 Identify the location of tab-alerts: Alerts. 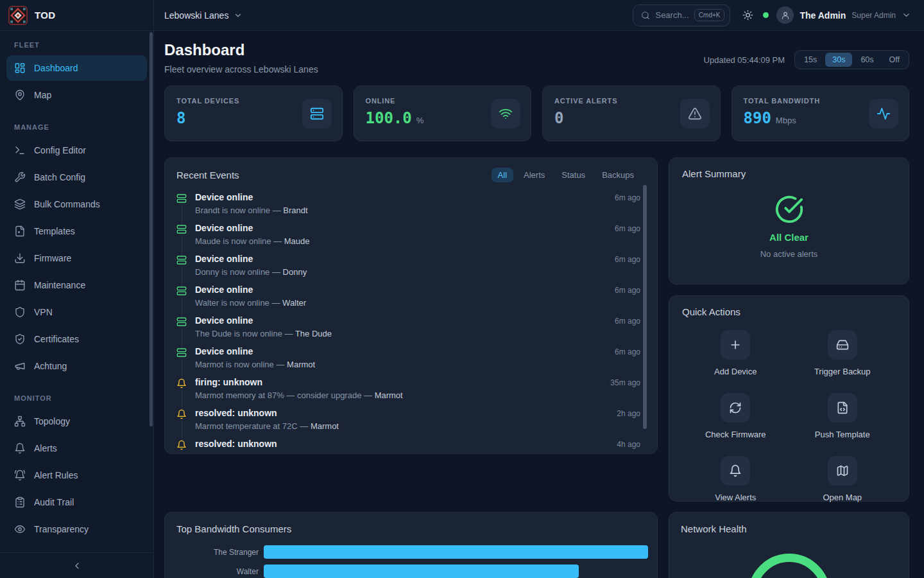
(534, 175).